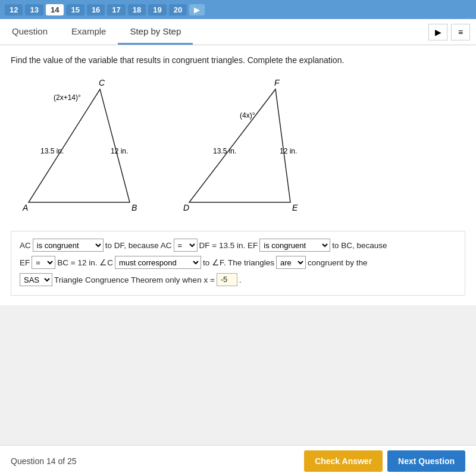 The width and height of the screenshot is (476, 476). Describe the element at coordinates (461, 32) in the screenshot. I see `menu-button: ≡` at that location.